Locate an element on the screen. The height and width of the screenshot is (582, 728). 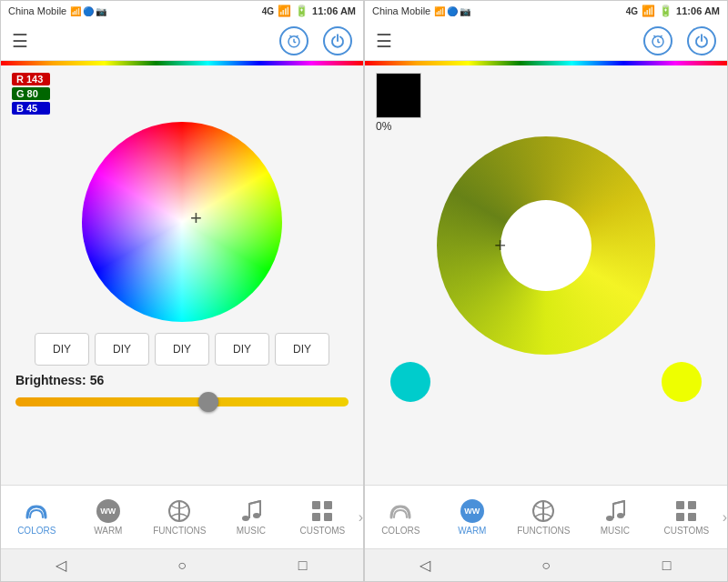
b-label: B 45 is located at coordinates (31, 108).